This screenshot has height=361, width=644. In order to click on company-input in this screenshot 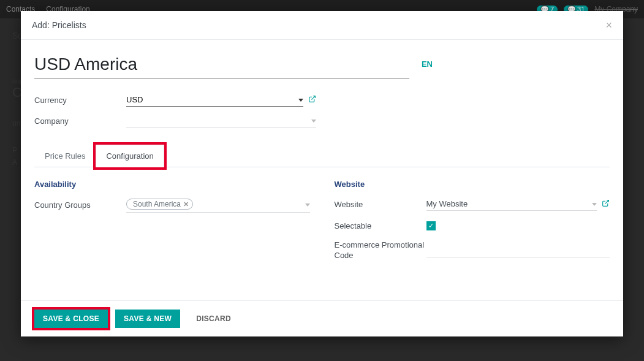, I will do `click(221, 121)`.